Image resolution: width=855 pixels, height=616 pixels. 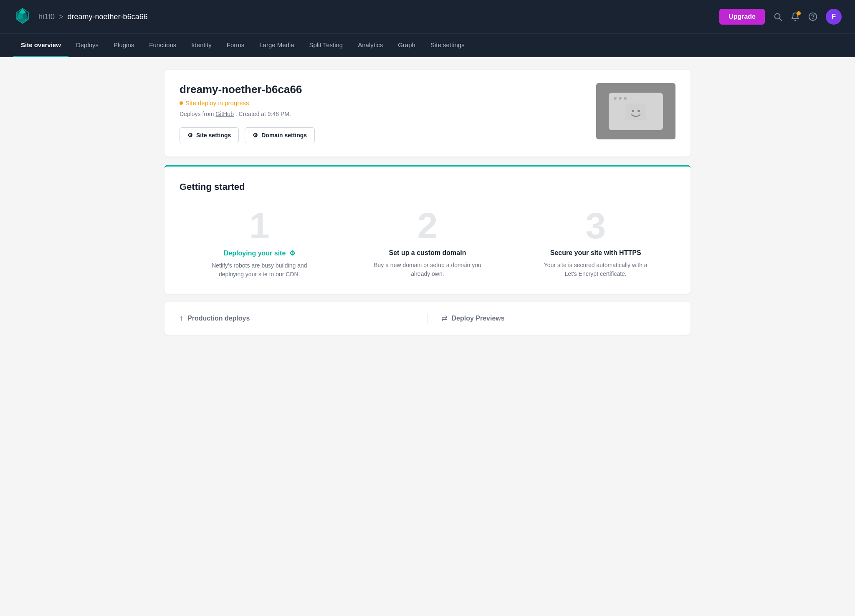 I want to click on nav-large-media: Large Media, so click(x=276, y=45).